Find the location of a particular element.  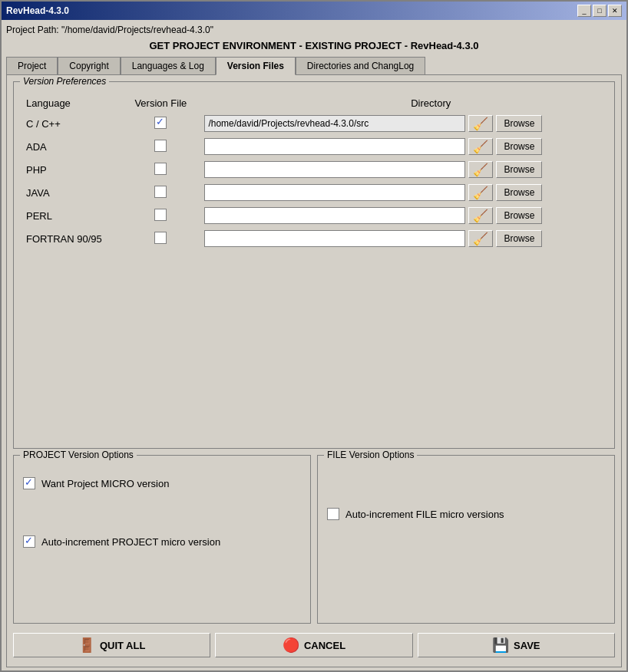

project-option-0: Want Project MICRO version is located at coordinates (162, 483).